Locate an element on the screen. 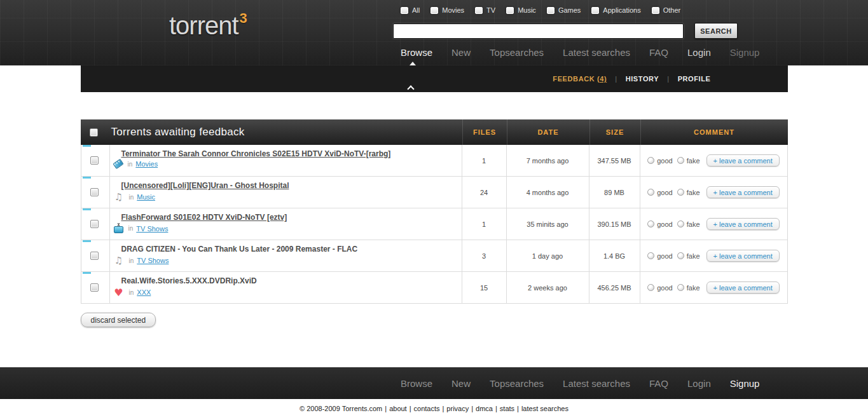  column-header-files: FILES is located at coordinates (485, 132).